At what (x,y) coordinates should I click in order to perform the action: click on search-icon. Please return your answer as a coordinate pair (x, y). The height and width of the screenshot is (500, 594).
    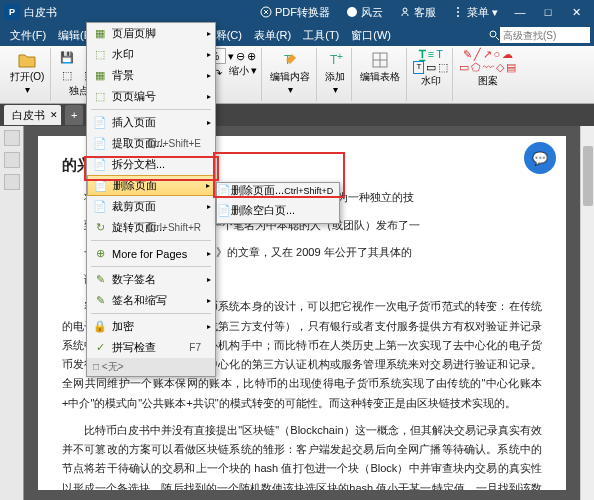
    Looking at the image, I should click on (494, 35).